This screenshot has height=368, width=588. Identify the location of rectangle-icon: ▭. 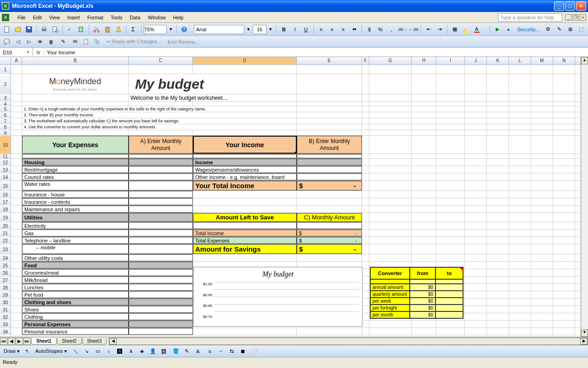
(98, 351).